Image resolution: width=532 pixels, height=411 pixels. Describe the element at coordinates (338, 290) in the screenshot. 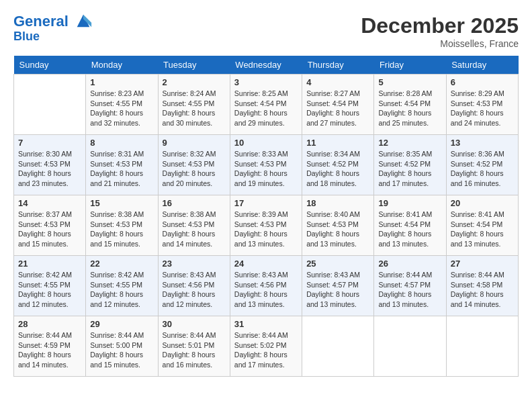

I see `day-info: Sunrise: 8:43 AMSunset: 4:57 PMDaylight:…` at that location.